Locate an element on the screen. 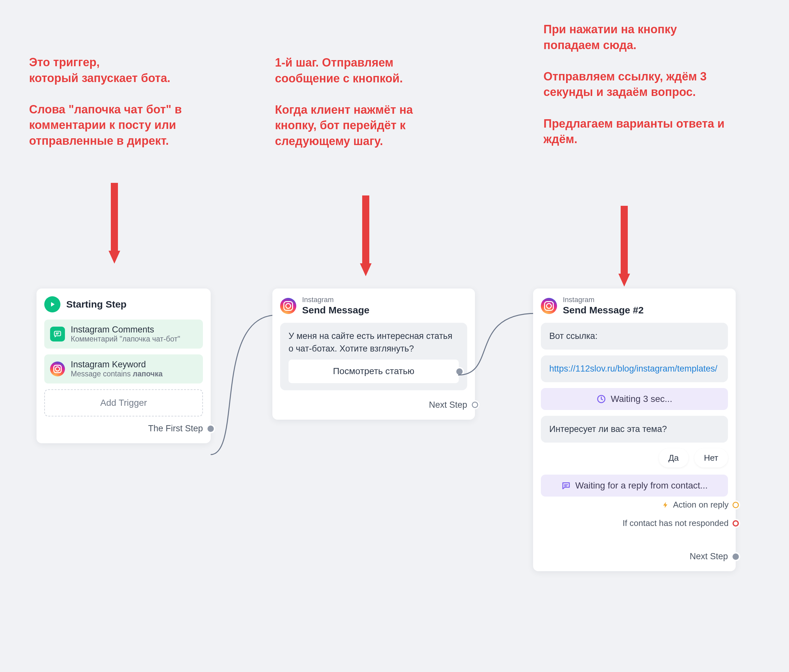  clock-icon is located at coordinates (601, 399).